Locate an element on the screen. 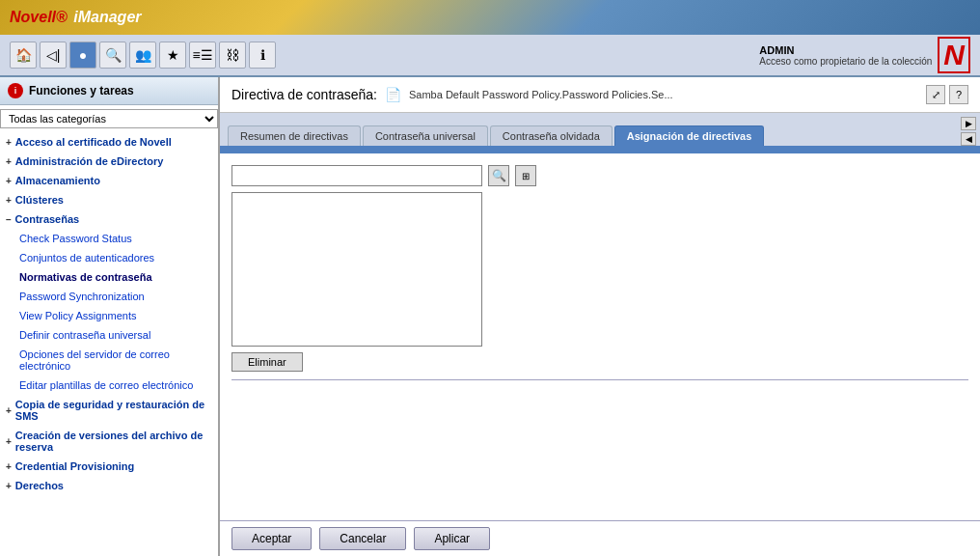 The width and height of the screenshot is (980, 556). mail-options-link: Opciones del servidor de correo electrón… is located at coordinates (95, 360).